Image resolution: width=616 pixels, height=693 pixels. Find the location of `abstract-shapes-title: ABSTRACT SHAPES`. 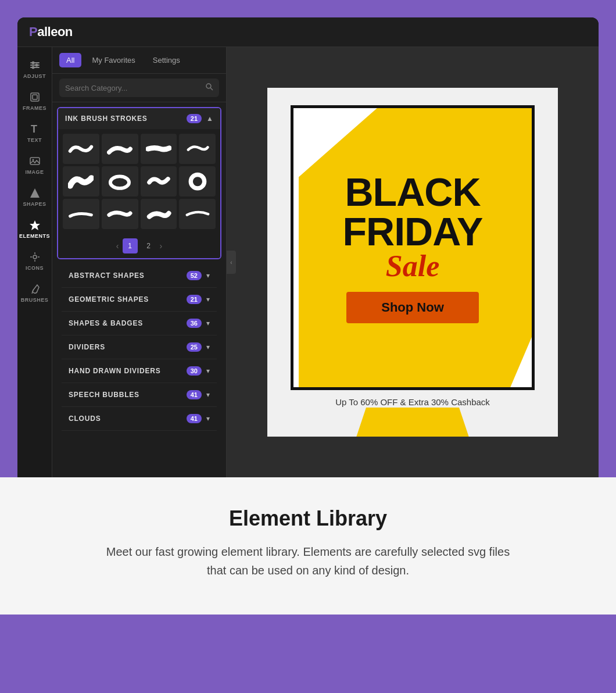

abstract-shapes-title: ABSTRACT SHAPES is located at coordinates (107, 276).